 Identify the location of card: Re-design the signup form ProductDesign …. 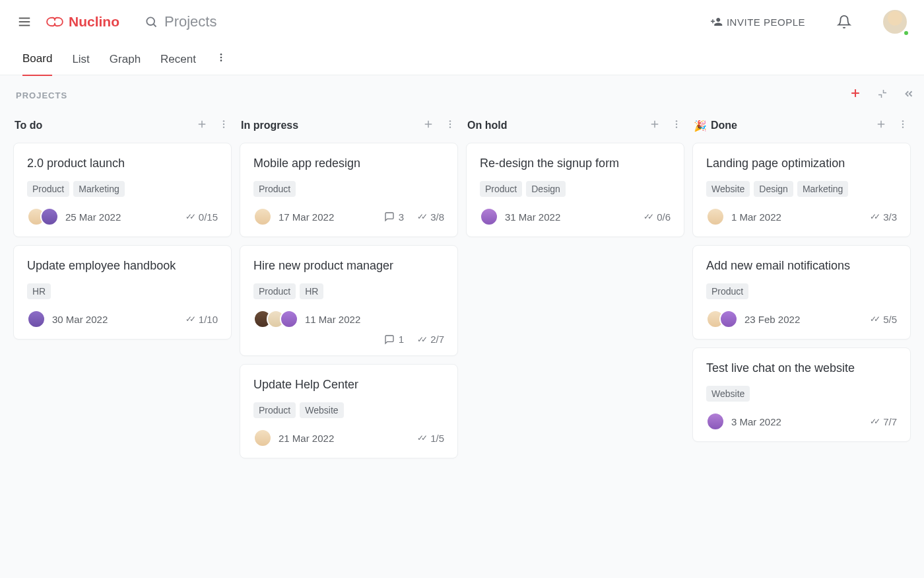
(576, 190).